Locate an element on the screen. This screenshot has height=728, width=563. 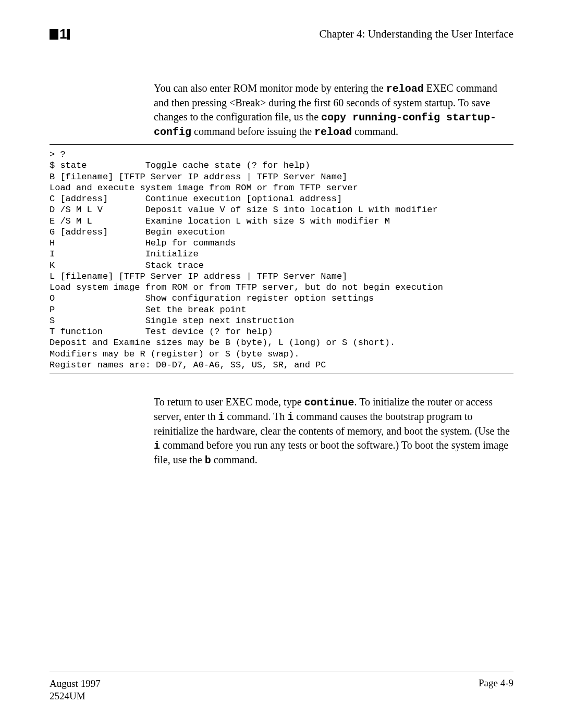
paragraph-2: To return to user EXEC mode, type contin… is located at coordinates (333, 431).